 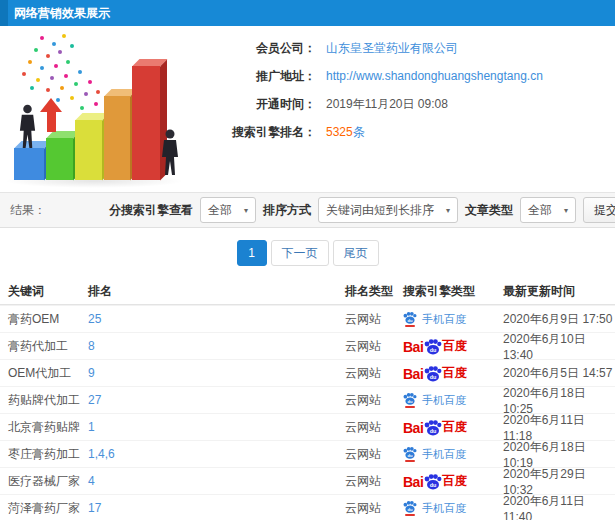 I want to click on info-row-rank: 搜索引擎排名： 5325条, so click(x=406, y=132).